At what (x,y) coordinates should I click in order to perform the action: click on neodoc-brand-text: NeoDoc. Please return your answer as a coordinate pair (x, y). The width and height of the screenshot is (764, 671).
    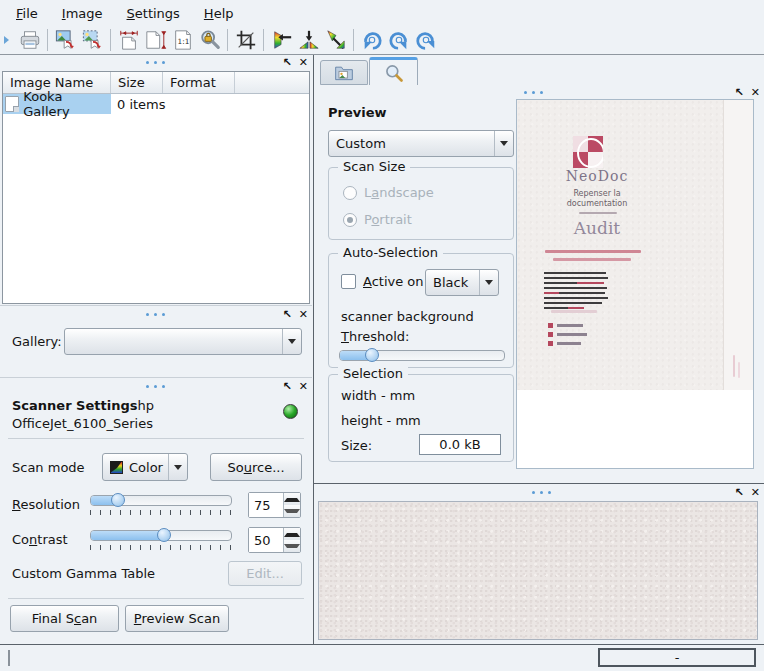
    Looking at the image, I should click on (597, 176).